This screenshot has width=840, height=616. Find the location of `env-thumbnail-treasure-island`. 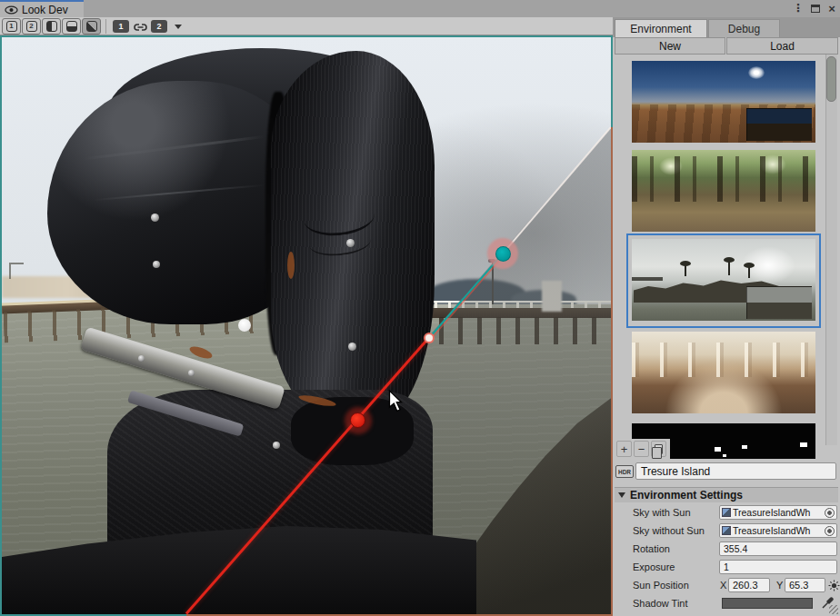

env-thumbnail-treasure-island is located at coordinates (724, 280).